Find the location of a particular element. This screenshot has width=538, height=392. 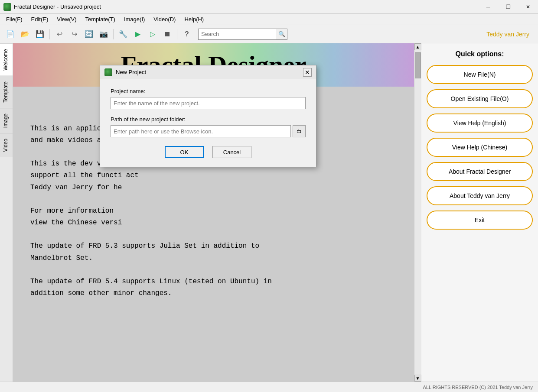

stop-button: ⏹ is located at coordinates (167, 34).